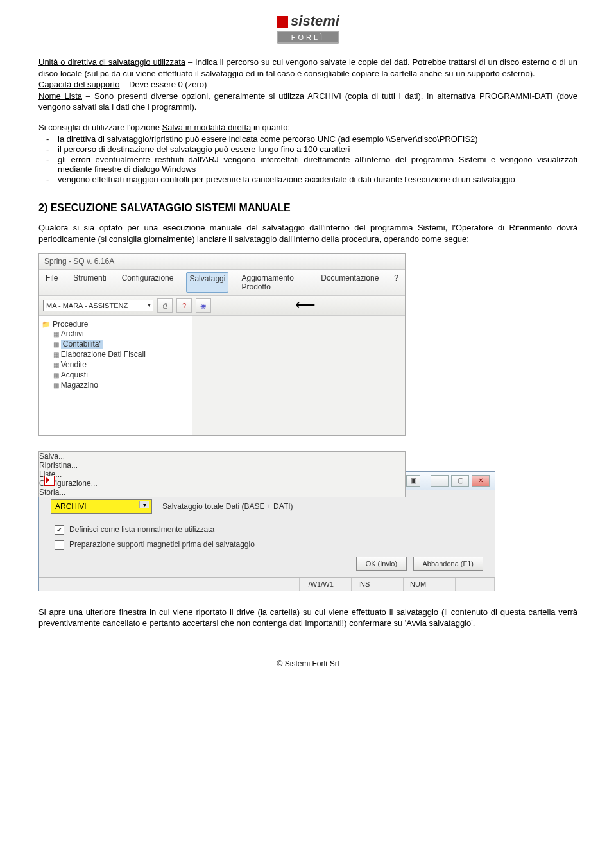 Image resolution: width=616 pixels, height=855 pixels. Describe the element at coordinates (60, 96) in the screenshot. I see `term-nomelista: Nome Lista` at that location.